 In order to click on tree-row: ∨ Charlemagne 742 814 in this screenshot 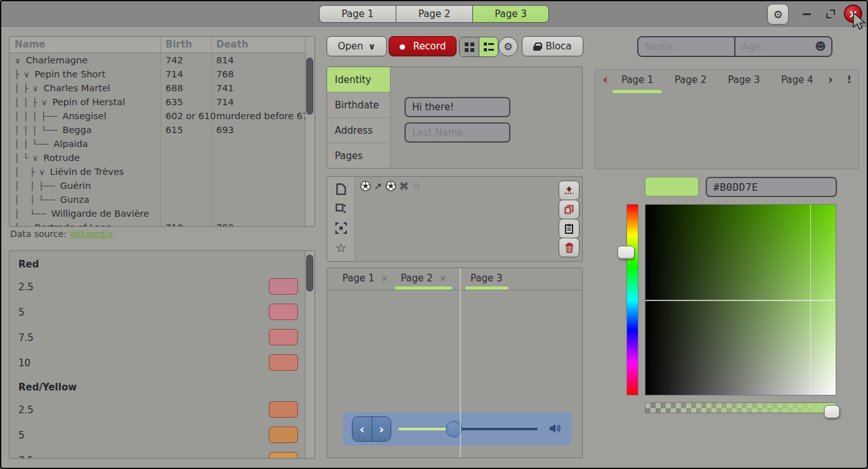, I will do `click(157, 60)`.